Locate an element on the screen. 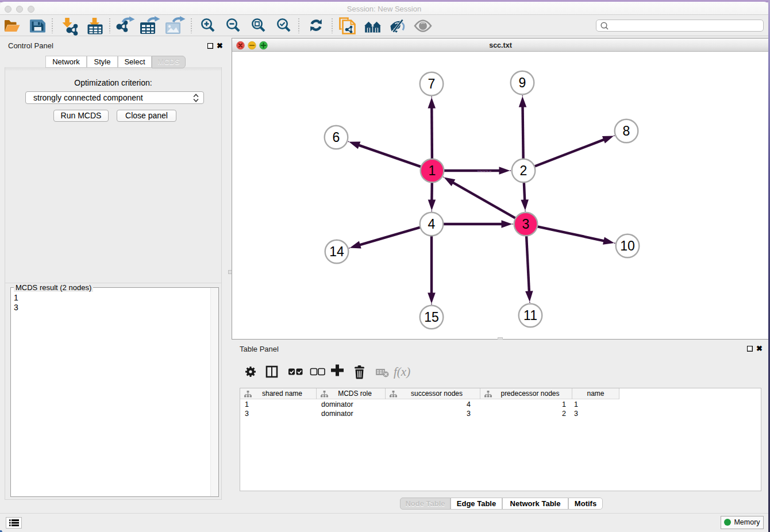  svg-text: 8 is located at coordinates (626, 131).